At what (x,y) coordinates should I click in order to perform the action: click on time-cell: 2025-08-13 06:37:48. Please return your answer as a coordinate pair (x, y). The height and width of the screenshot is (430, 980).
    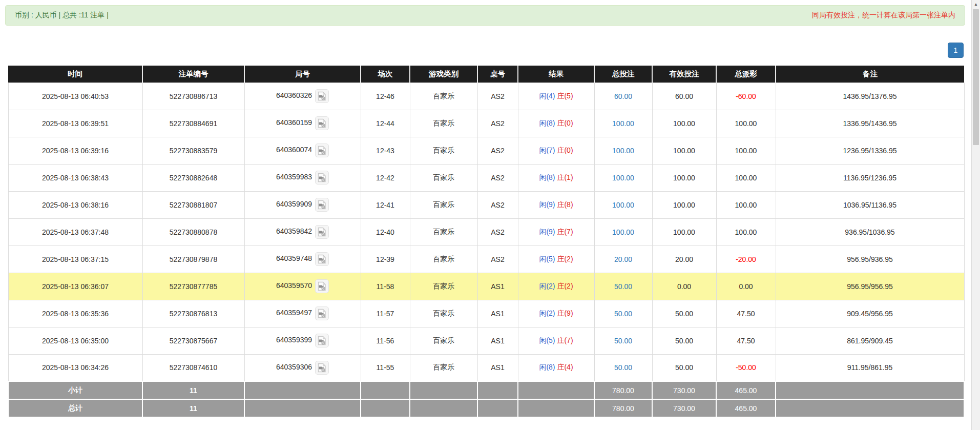
    Looking at the image, I should click on (75, 232).